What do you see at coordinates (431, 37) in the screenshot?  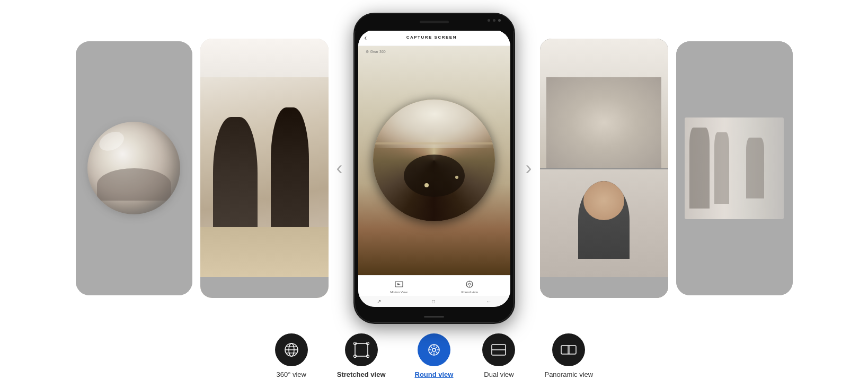 I see `screen-title: CAPTURE SCREEN` at bounding box center [431, 37].